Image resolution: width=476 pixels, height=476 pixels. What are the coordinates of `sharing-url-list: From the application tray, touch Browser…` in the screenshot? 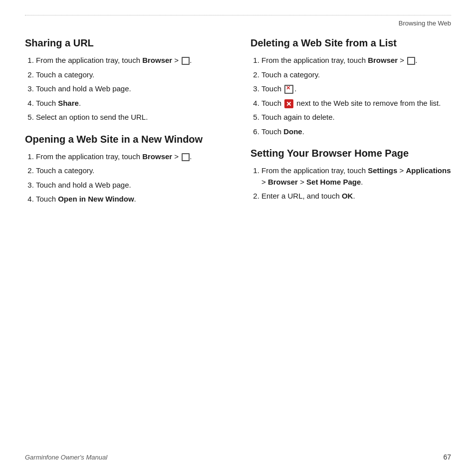 It's located at (125, 89).